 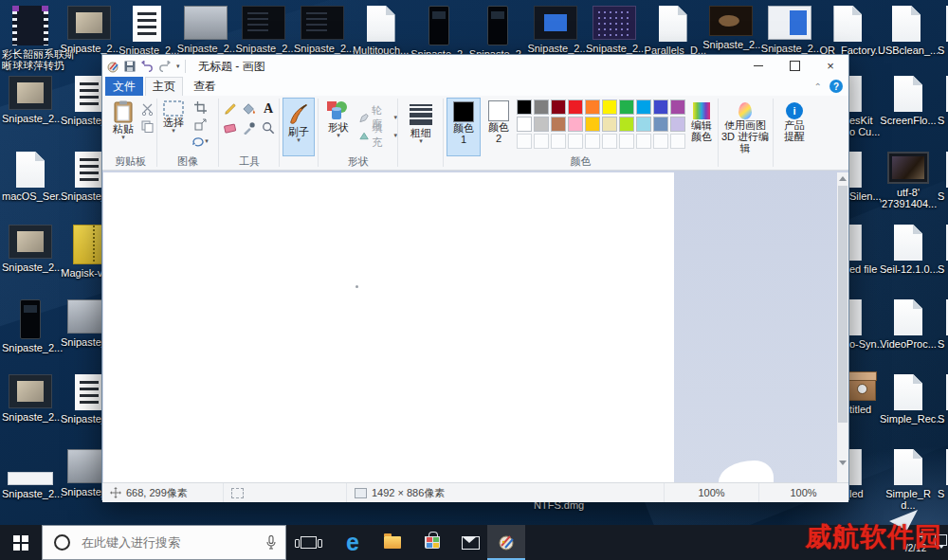 What do you see at coordinates (230, 128) in the screenshot?
I see `eraser-tool` at bounding box center [230, 128].